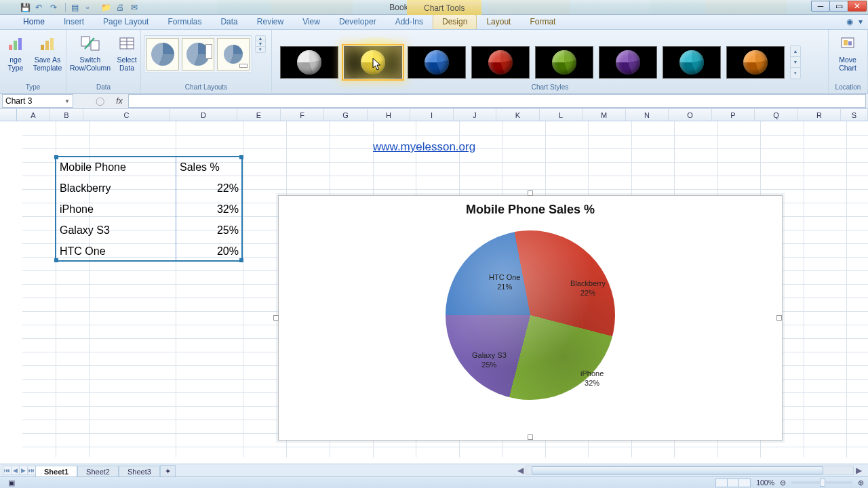  I want to click on data-label: Blackberry22%, so click(588, 289).